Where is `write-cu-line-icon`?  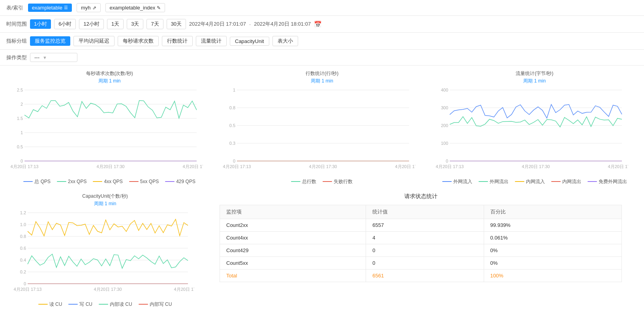
write-cu-line-icon is located at coordinates (73, 304).